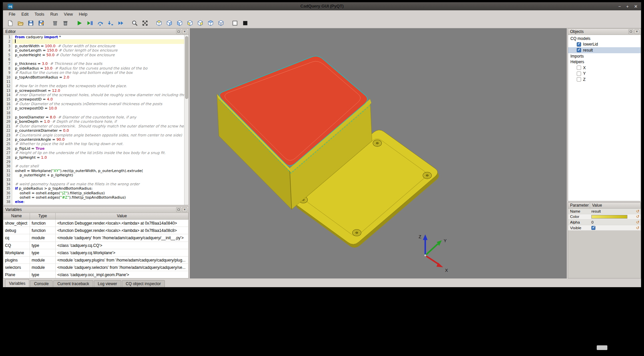 This screenshot has height=356, width=644. Describe the element at coordinates (604, 45) in the screenshot. I see `tree-item-lowerlid: lowerLid` at that location.